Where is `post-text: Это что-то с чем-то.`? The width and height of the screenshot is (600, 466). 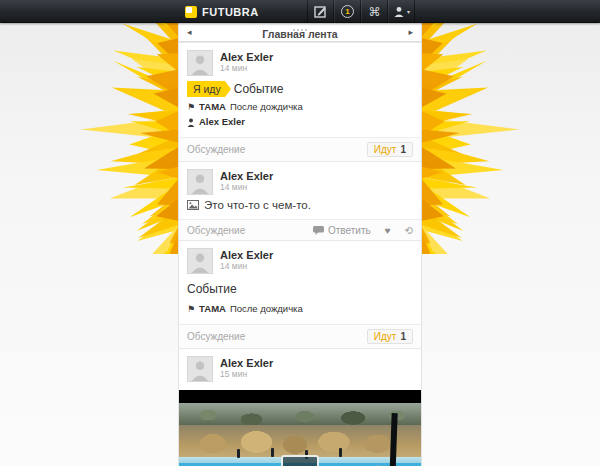 post-text: Это что-то с чем-то. is located at coordinates (258, 205).